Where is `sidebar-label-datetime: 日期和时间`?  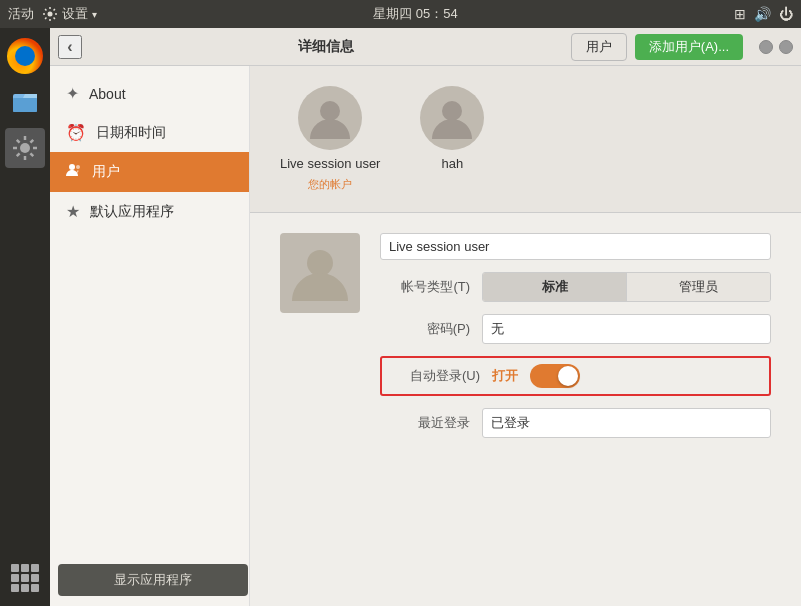 sidebar-label-datetime: 日期和时间 is located at coordinates (131, 133).